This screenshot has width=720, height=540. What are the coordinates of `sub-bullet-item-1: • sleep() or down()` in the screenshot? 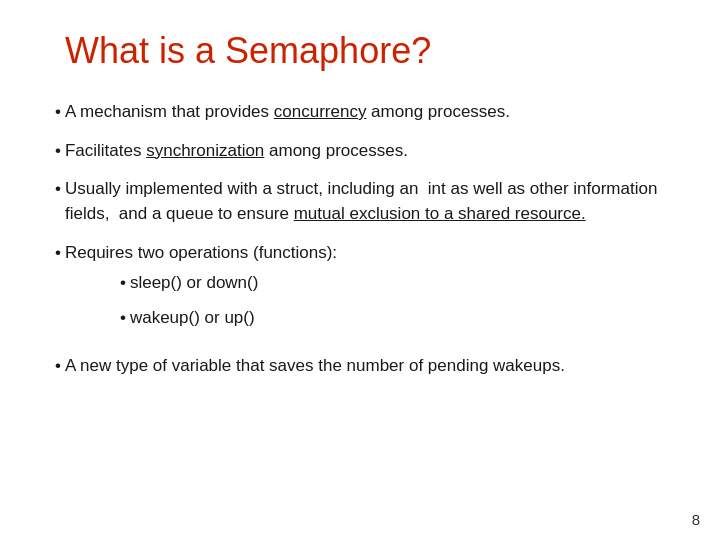 It's located at (392, 284).